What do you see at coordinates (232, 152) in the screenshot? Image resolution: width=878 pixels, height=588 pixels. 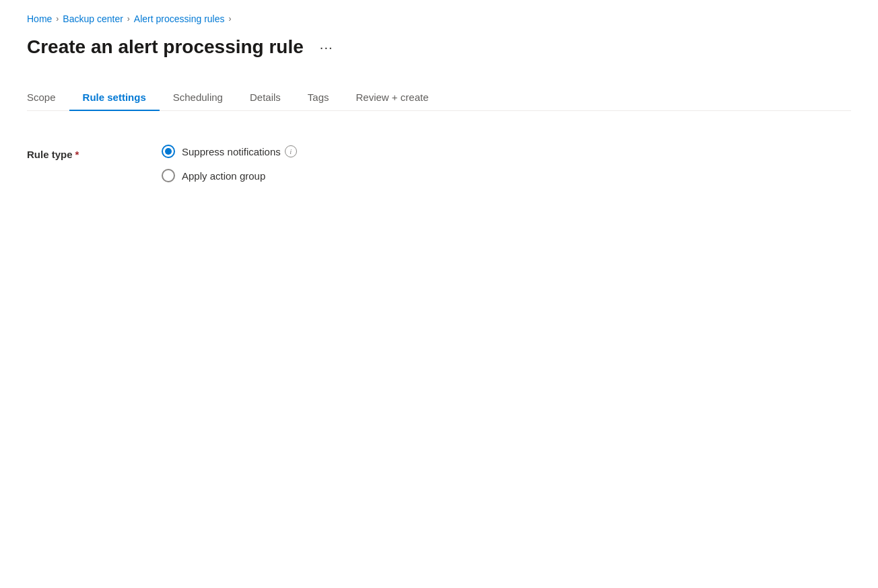 I see `radio-suppress-label: Suppress notifications` at bounding box center [232, 152].